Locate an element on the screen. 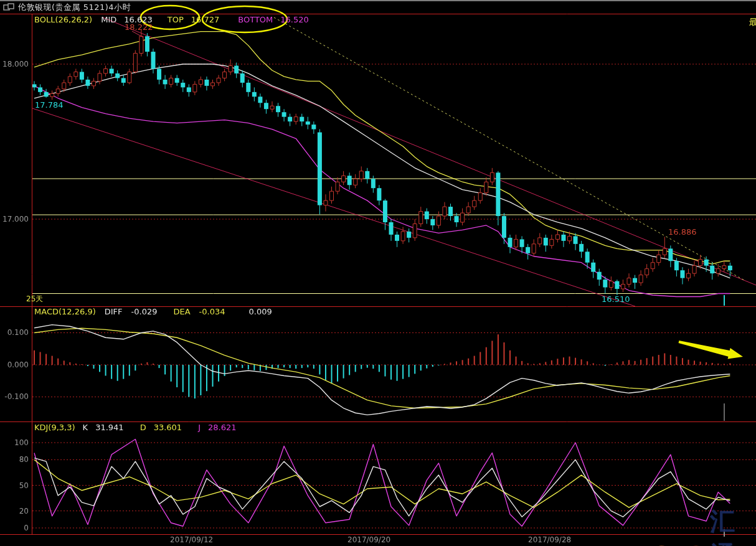 The height and width of the screenshot is (546, 756). macd-ytick-p01: 0.100 is located at coordinates (14, 332).